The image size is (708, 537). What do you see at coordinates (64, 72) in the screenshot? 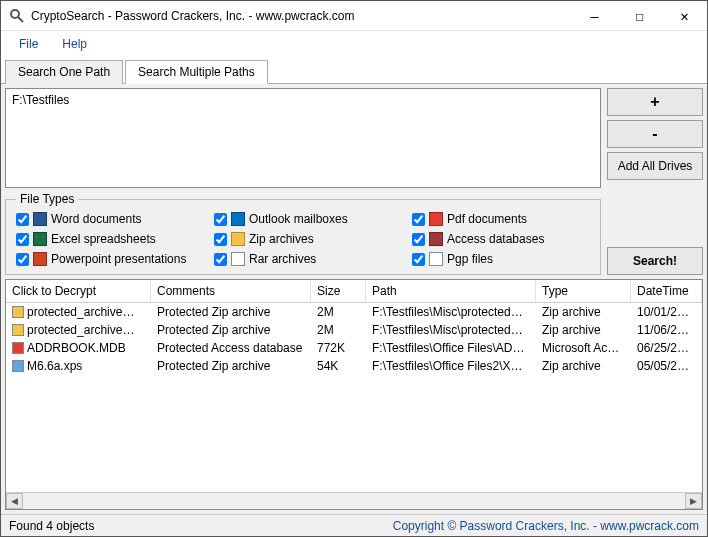
I see `tab-search-one-path: Search One Path` at bounding box center [64, 72].